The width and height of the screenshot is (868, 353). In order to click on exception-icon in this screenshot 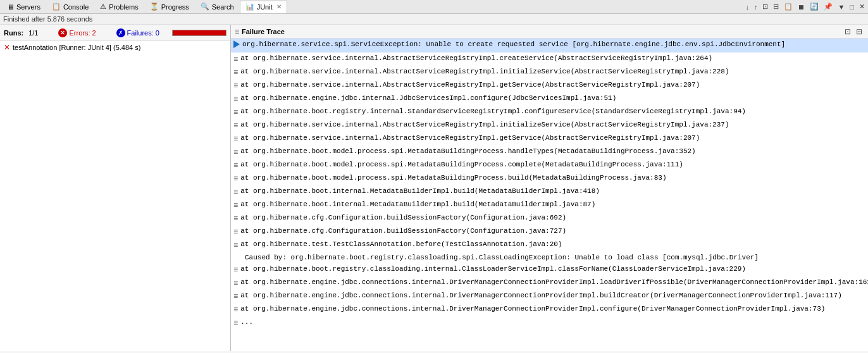, I will do `click(237, 46)`.